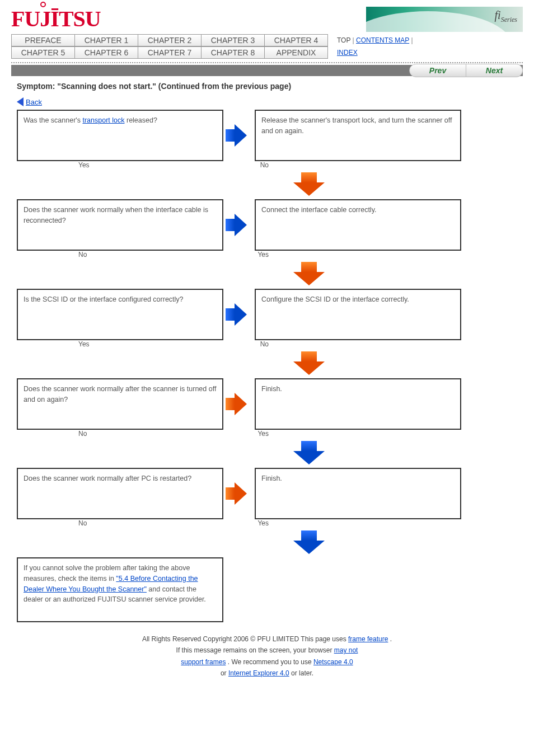 Image resolution: width=534 pixels, height=756 pixels. What do you see at coordinates (438, 71) in the screenshot?
I see `prev-button: Prev` at bounding box center [438, 71].